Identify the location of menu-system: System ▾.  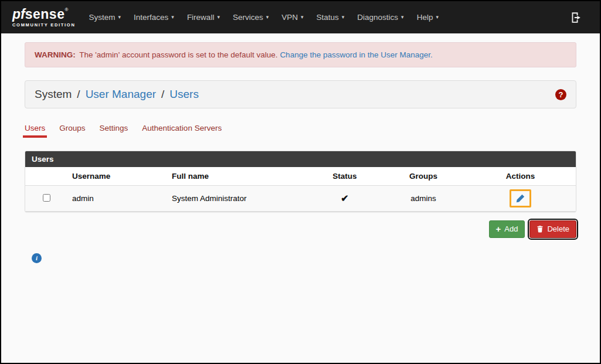
(106, 18).